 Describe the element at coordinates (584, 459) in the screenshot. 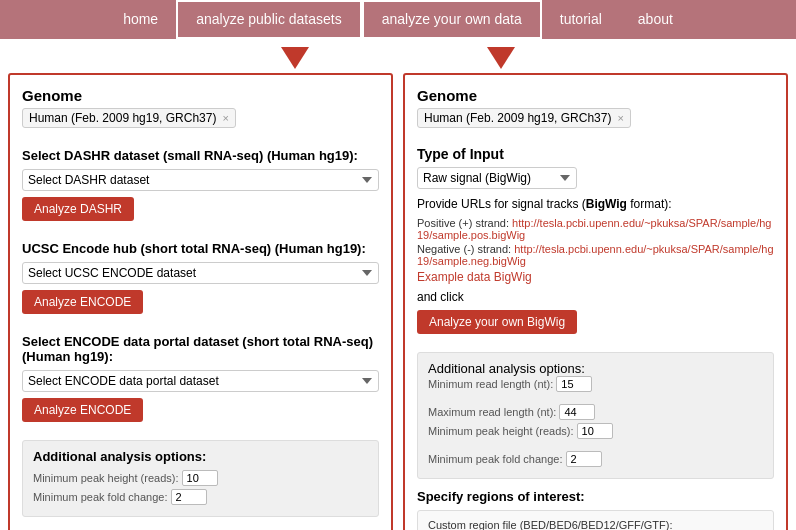

I see `right-fold-change-input` at that location.